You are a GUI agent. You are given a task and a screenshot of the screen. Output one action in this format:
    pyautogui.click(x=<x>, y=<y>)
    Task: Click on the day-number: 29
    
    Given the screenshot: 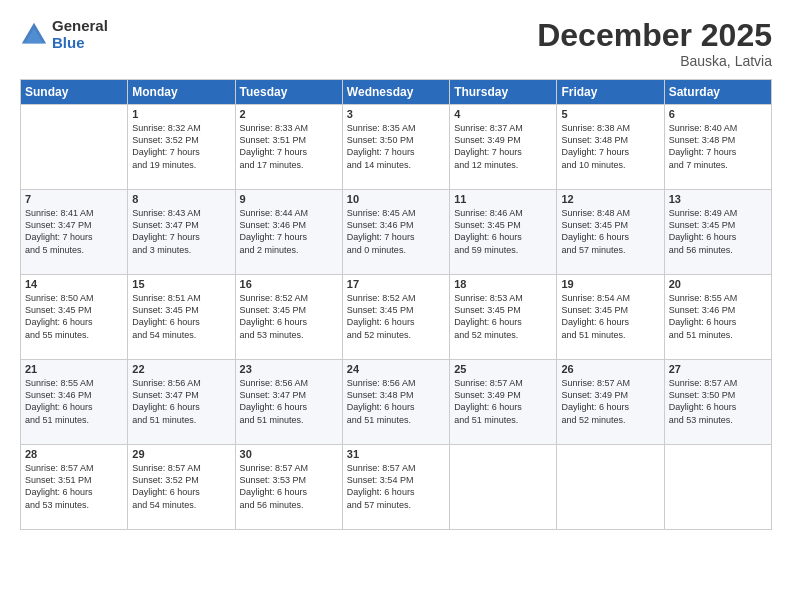 What is the action you would take?
    pyautogui.click(x=181, y=454)
    